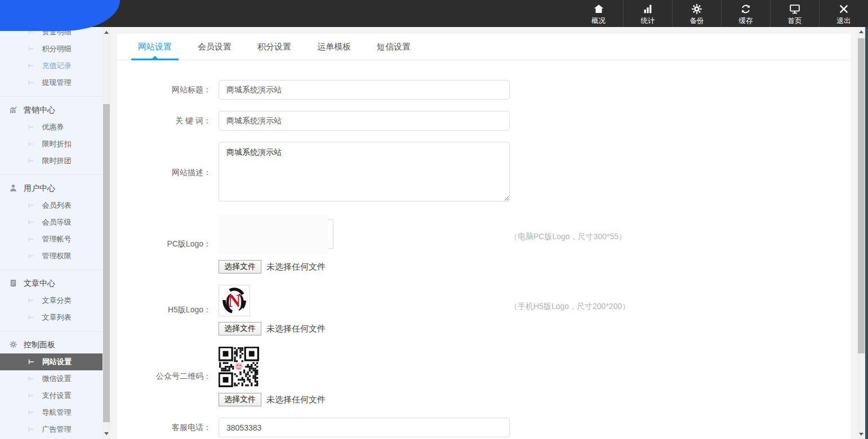 Image resolution: width=868 pixels, height=439 pixels. I want to click on sidebar-item: ⊢限时折扣, so click(51, 144).